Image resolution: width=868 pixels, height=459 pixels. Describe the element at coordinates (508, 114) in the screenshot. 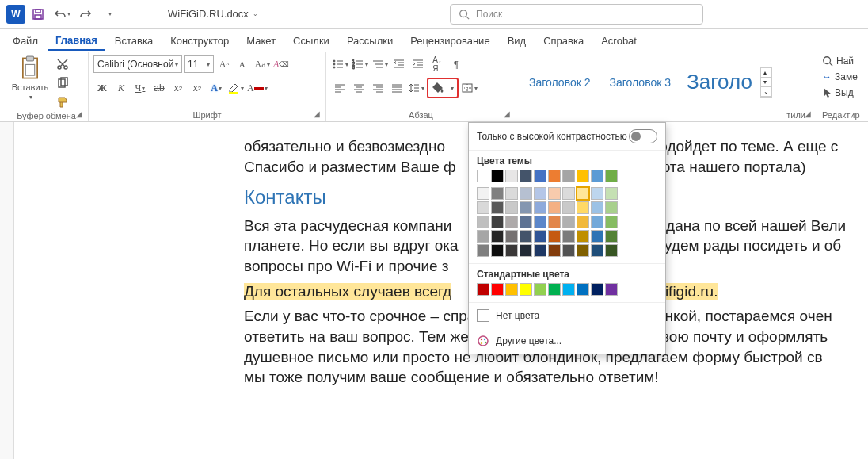

I see `paragraph-dialog-launcher: ◢` at that location.